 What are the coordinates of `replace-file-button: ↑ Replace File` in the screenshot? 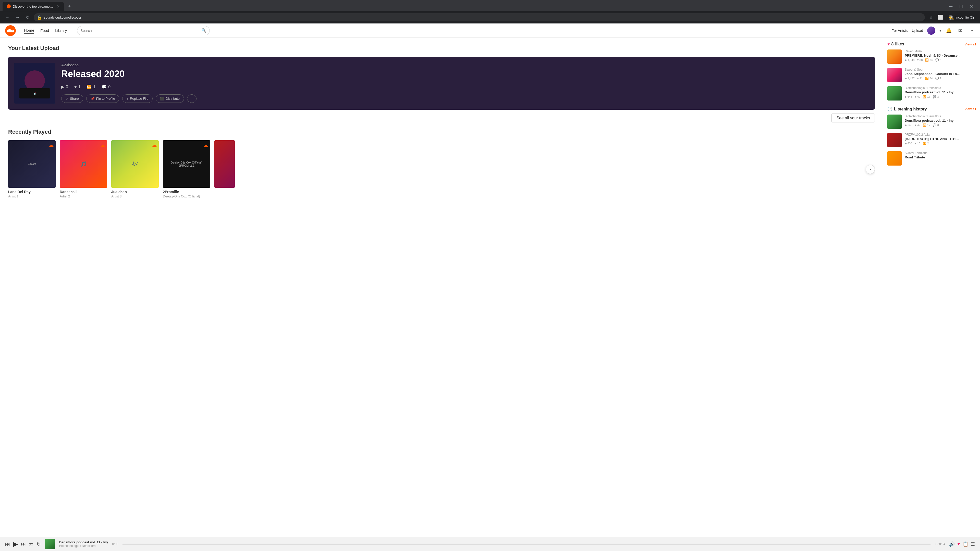 It's located at (137, 98).